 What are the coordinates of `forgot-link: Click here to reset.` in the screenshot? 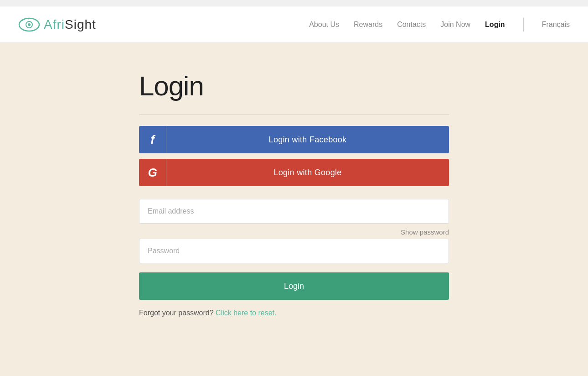 It's located at (246, 313).